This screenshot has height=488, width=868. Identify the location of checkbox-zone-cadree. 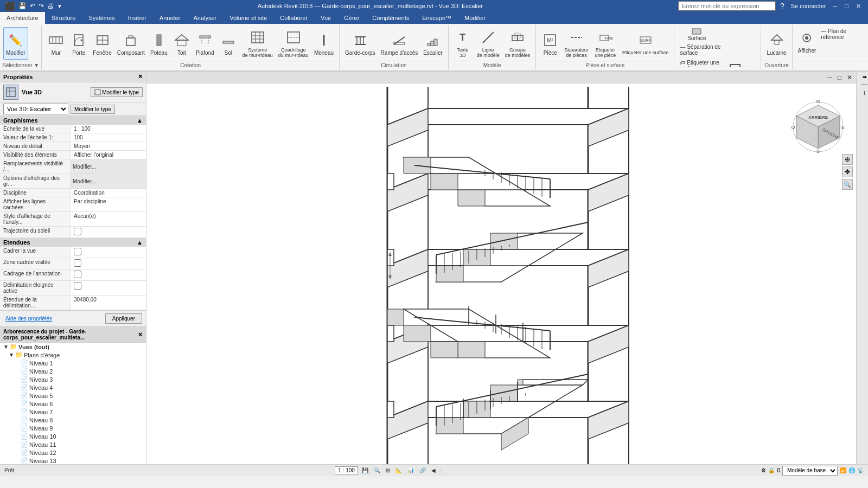
(78, 263).